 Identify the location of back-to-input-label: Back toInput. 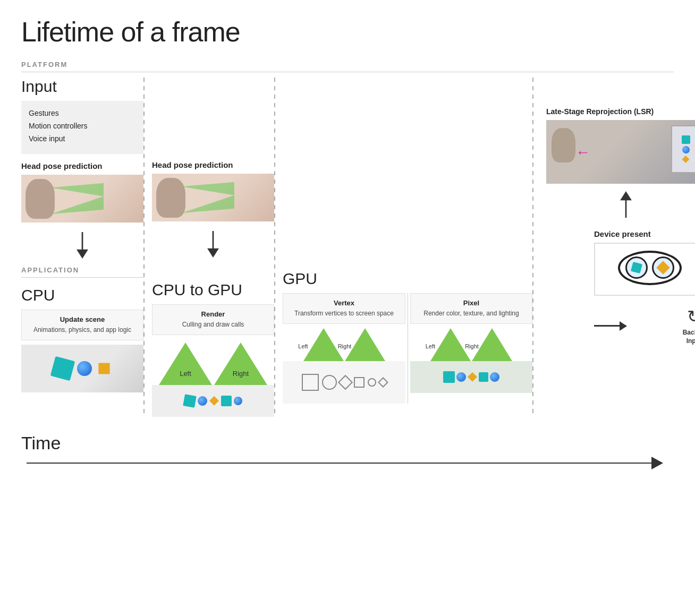
(689, 337).